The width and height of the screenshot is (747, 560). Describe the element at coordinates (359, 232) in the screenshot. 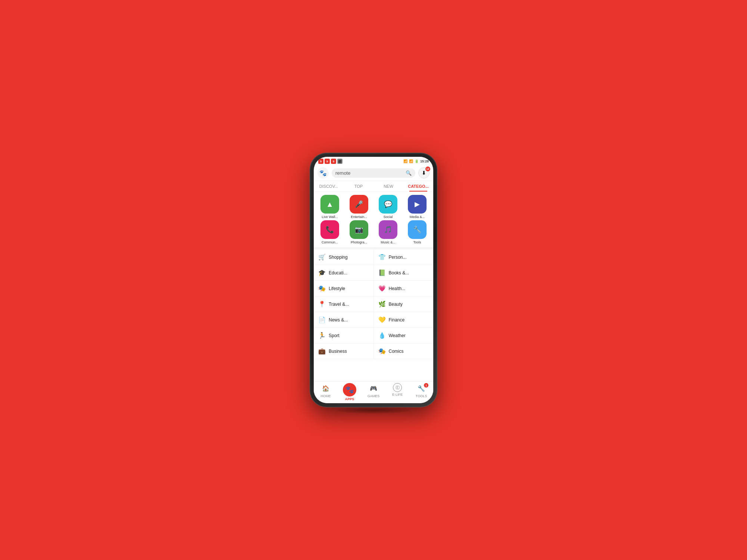

I see `cat-photography: 📷 Photogra...` at that location.